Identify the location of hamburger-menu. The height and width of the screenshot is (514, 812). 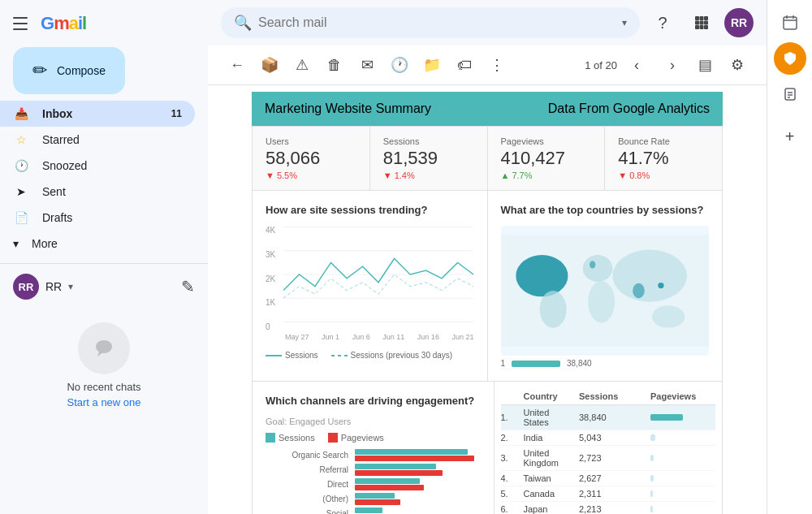
(23, 24).